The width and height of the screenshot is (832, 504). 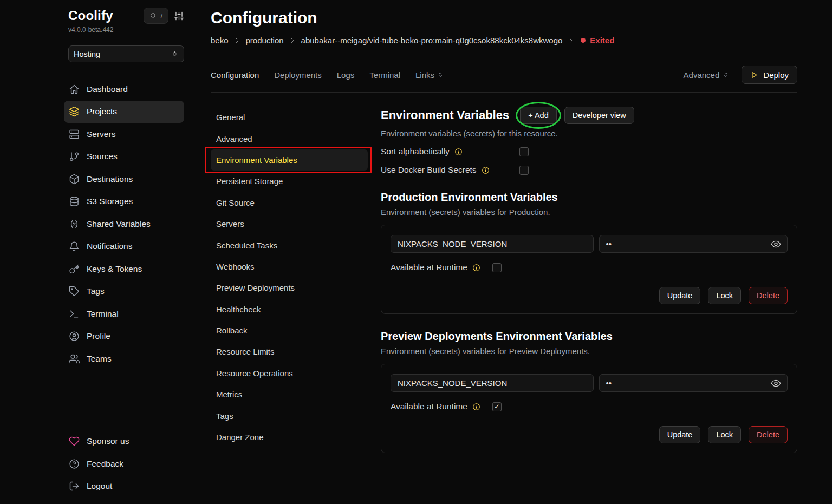 I want to click on sidebar-item-label: Projects, so click(x=102, y=112).